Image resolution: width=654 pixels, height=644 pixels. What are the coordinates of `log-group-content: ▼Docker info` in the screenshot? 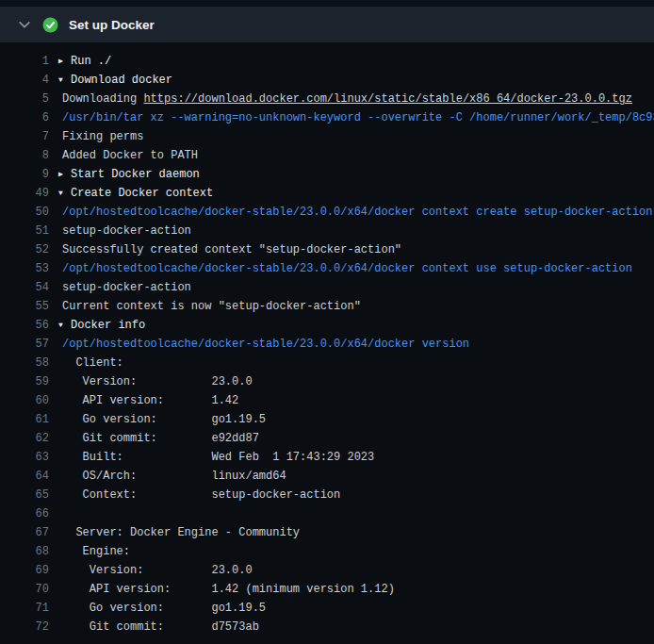 It's located at (102, 325).